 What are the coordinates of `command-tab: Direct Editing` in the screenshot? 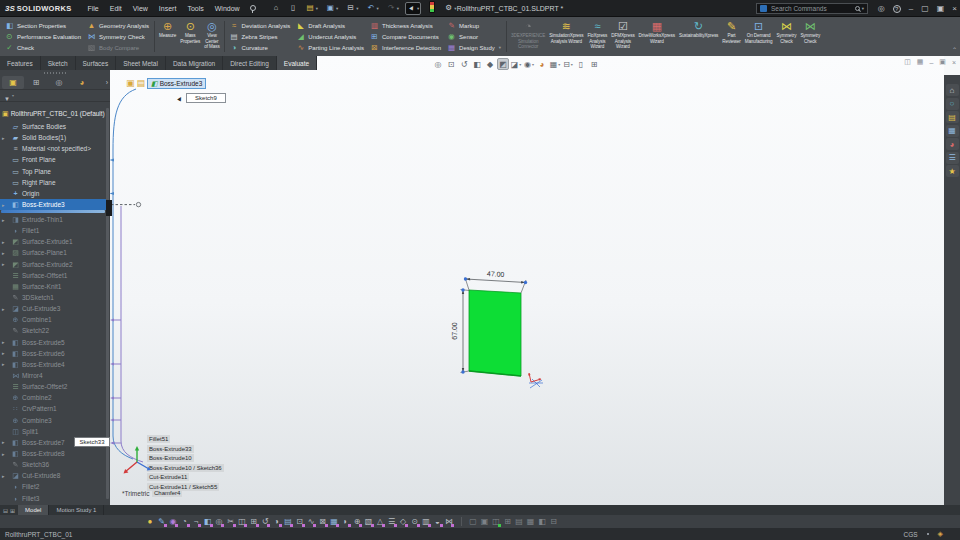 It's located at (250, 63).